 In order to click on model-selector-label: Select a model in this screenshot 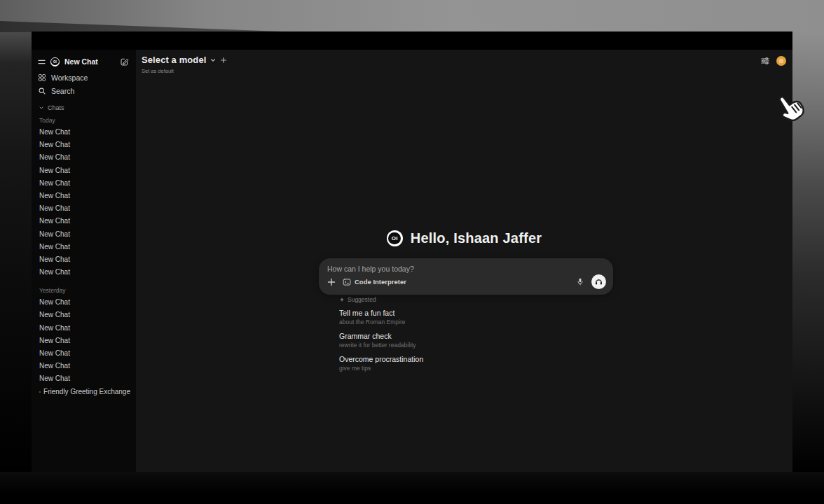, I will do `click(174, 60)`.